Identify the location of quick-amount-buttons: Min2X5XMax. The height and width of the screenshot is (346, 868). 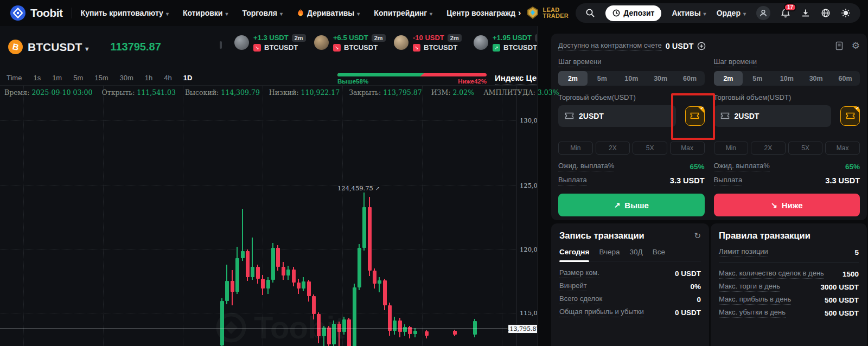
(631, 148).